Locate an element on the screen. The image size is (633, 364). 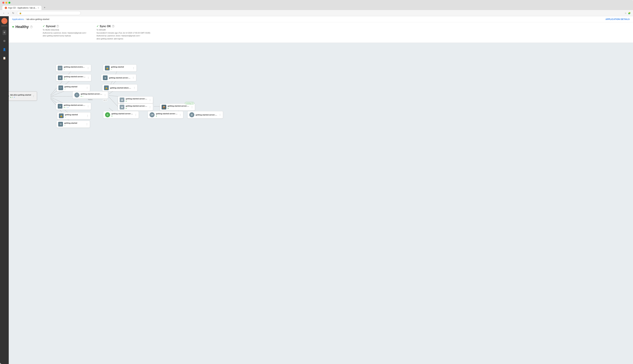
svc-node: ⊕ getting-started-server-default ♥ ✓ ⋮ s… is located at coordinates (74, 75).